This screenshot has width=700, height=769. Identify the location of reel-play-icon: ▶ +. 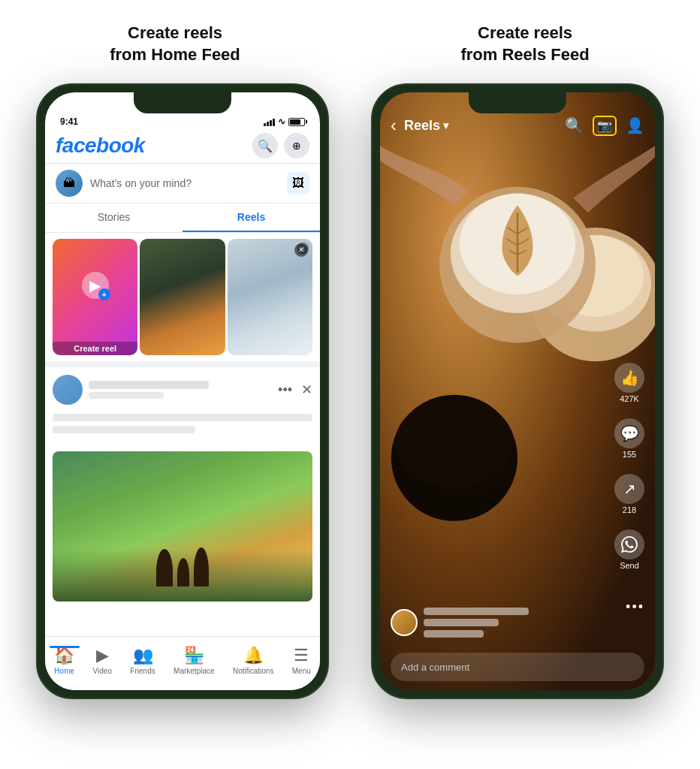
(95, 285).